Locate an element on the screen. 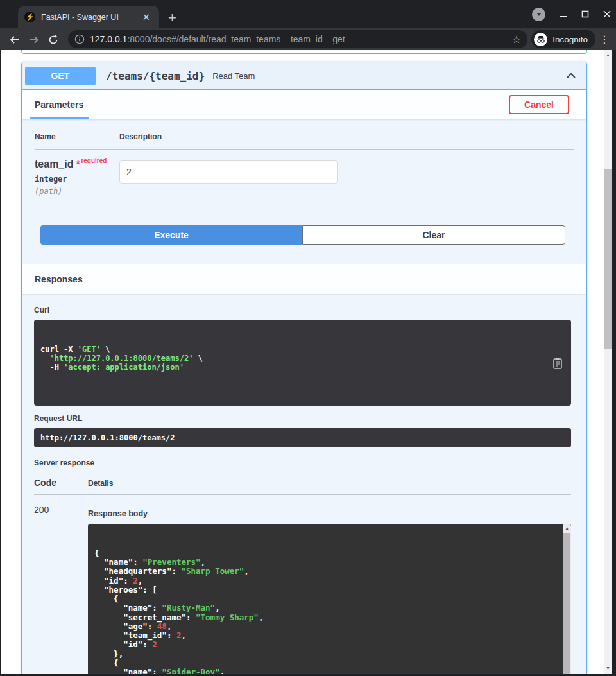  browser-toolbar: 127.0.0.1:8000/docs#/default/read_team_t… is located at coordinates (308, 39).